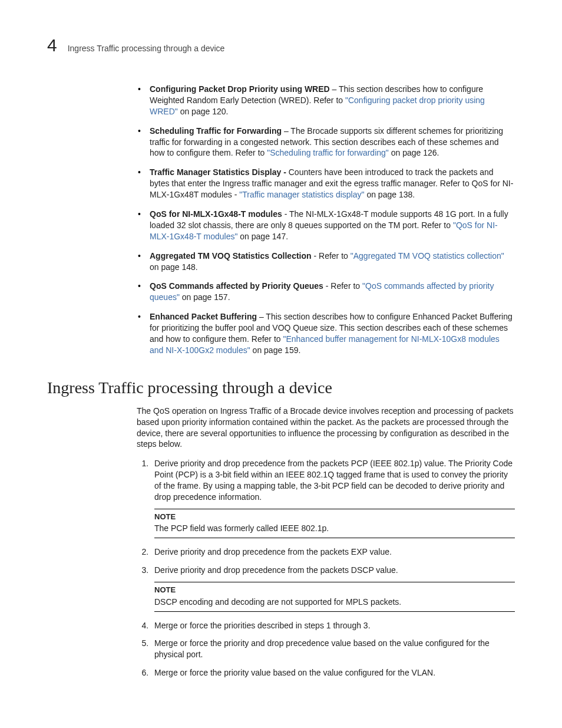  Describe the element at coordinates (216, 131) in the screenshot. I see `bullet-title: Scheduling Traffic for Forwarding` at that location.